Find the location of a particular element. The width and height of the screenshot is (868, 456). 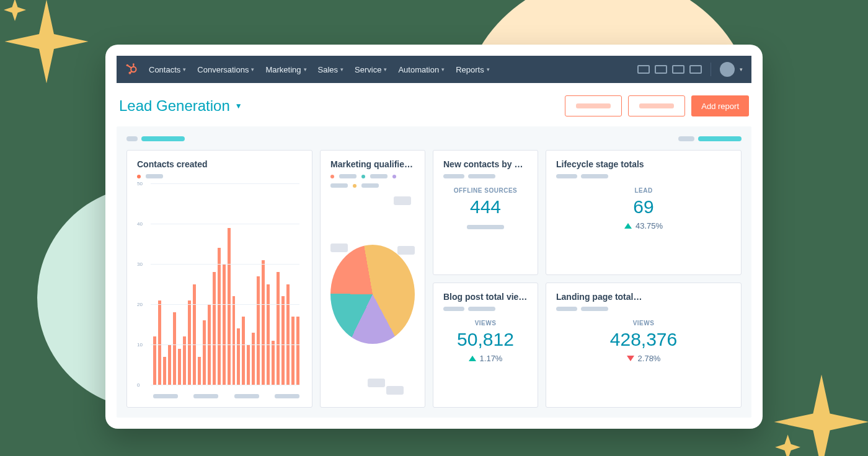

nav-label: Contacts is located at coordinates (165, 69).